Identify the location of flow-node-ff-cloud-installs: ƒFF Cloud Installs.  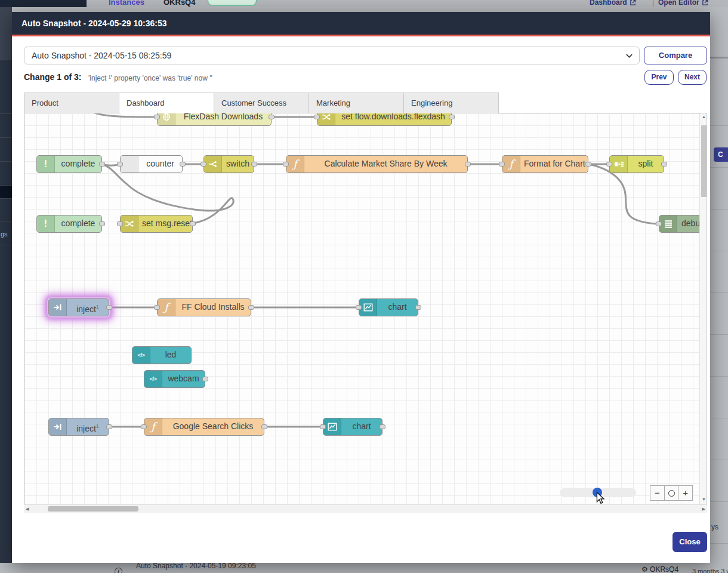
(204, 307).